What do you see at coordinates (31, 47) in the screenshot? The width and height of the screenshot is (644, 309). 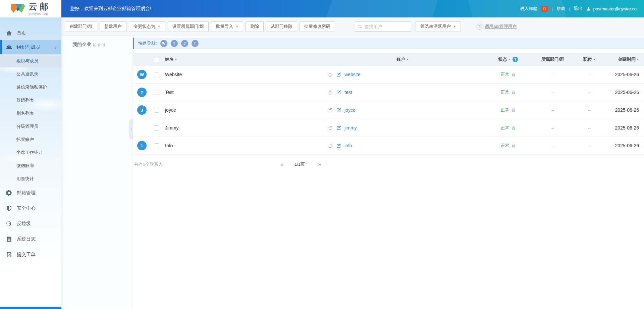 I see `sidebar-item: 组织与成员›` at bounding box center [31, 47].